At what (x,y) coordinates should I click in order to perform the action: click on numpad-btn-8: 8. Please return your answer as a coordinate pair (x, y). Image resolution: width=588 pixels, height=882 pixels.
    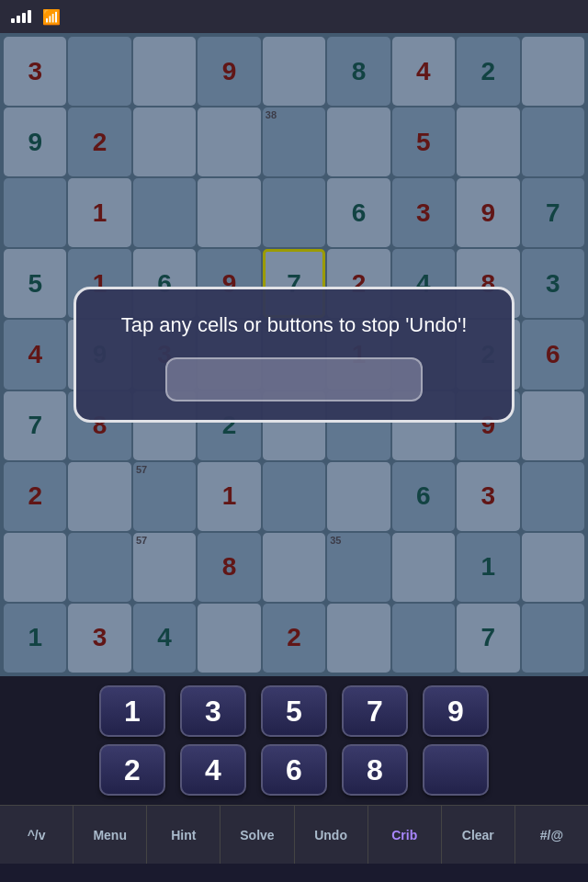
    Looking at the image, I should click on (375, 770).